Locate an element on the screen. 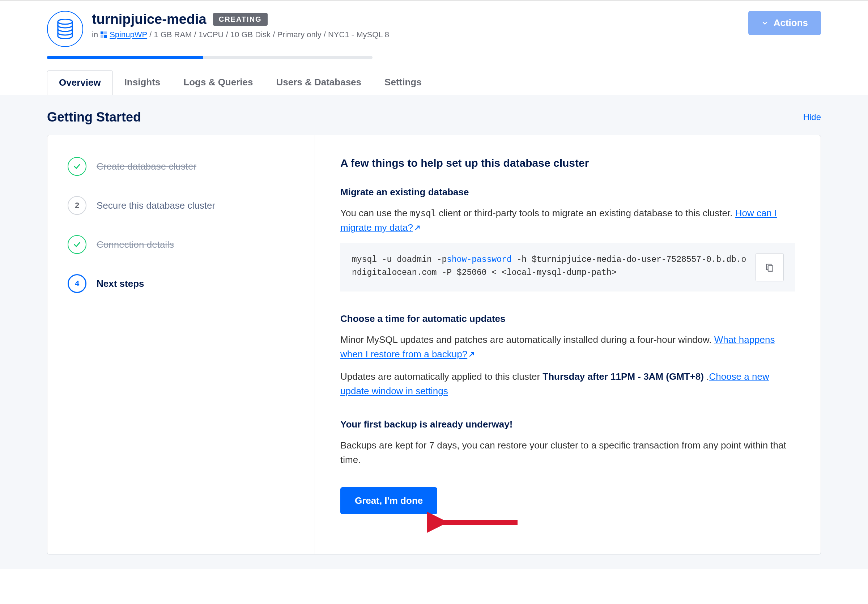 The image size is (868, 604). progress-bar is located at coordinates (209, 57).